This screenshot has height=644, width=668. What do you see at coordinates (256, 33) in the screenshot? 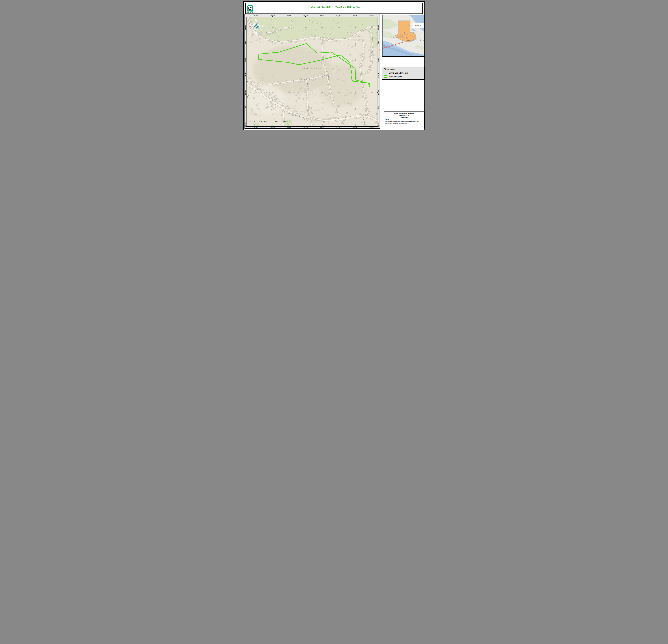
I see `svg-text: S` at bounding box center [256, 33].